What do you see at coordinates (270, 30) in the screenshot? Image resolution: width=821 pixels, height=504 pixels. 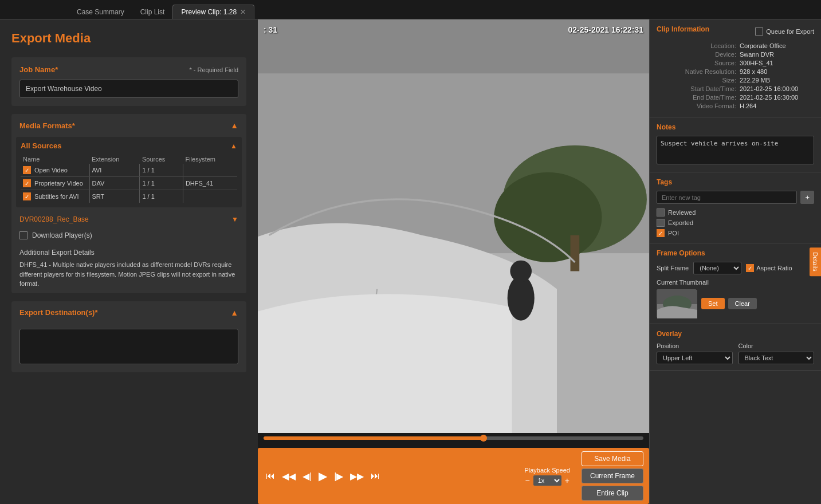 I see `video-time-short: : 31` at bounding box center [270, 30].